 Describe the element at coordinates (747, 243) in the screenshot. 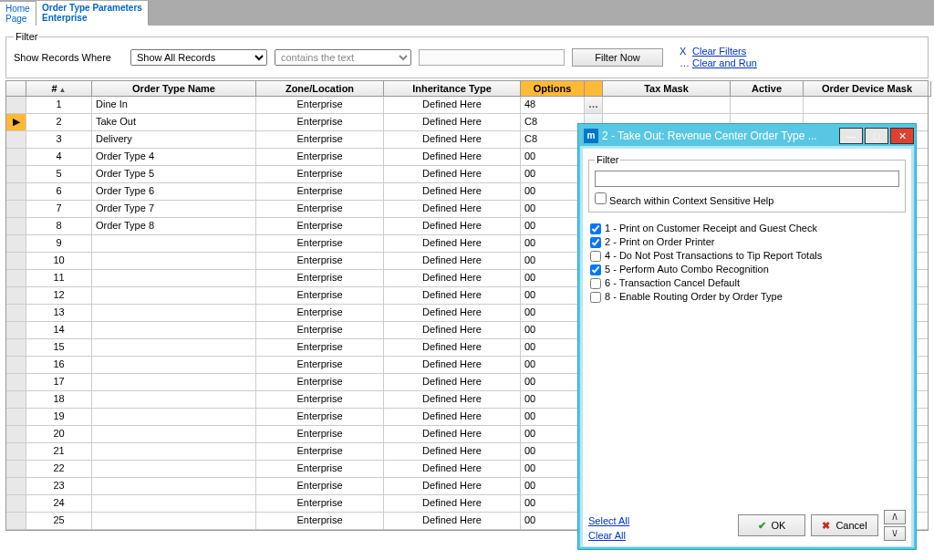

I see `option-item: 2 - Print on Order Printer` at that location.